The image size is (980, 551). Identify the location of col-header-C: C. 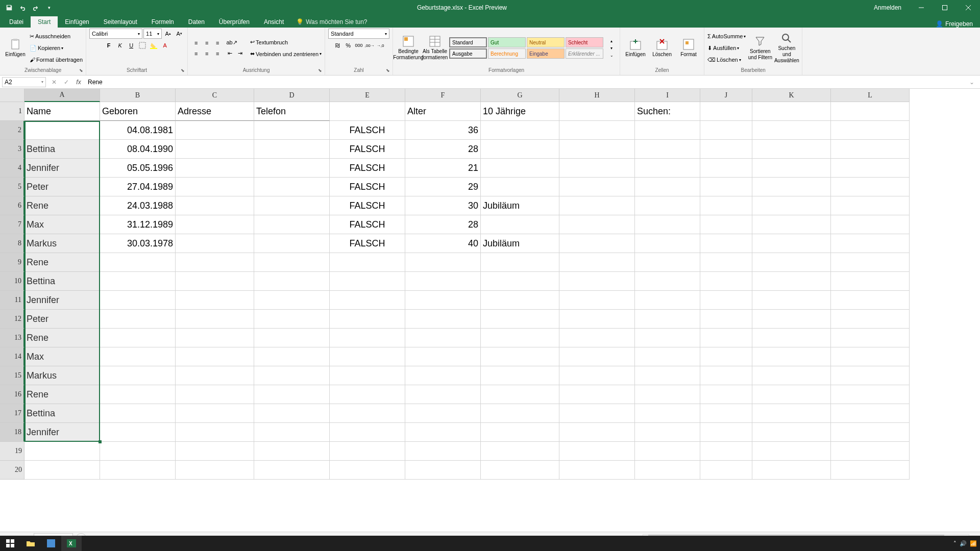
(215, 95).